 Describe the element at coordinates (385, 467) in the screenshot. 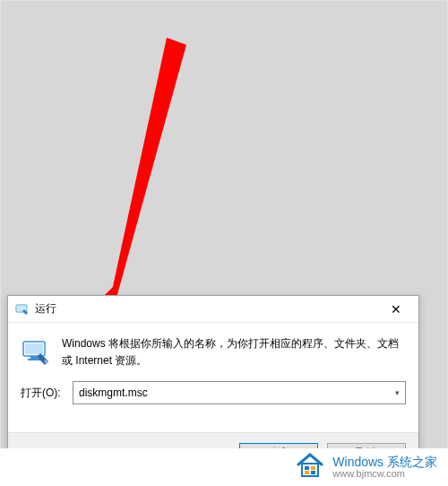

I see `watermark-logo: Windows 系统之家 www.bjmcw.com` at that location.